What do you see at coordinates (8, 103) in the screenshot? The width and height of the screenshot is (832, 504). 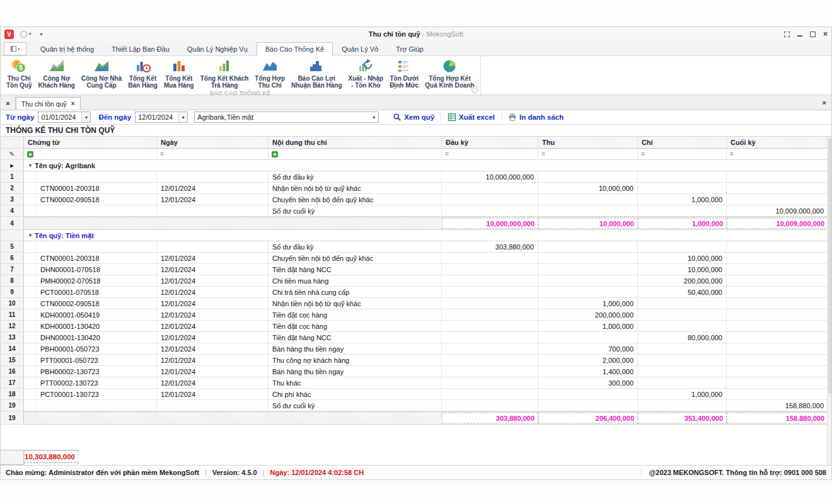 I see `close-all-tabs-button: ×` at bounding box center [8, 103].